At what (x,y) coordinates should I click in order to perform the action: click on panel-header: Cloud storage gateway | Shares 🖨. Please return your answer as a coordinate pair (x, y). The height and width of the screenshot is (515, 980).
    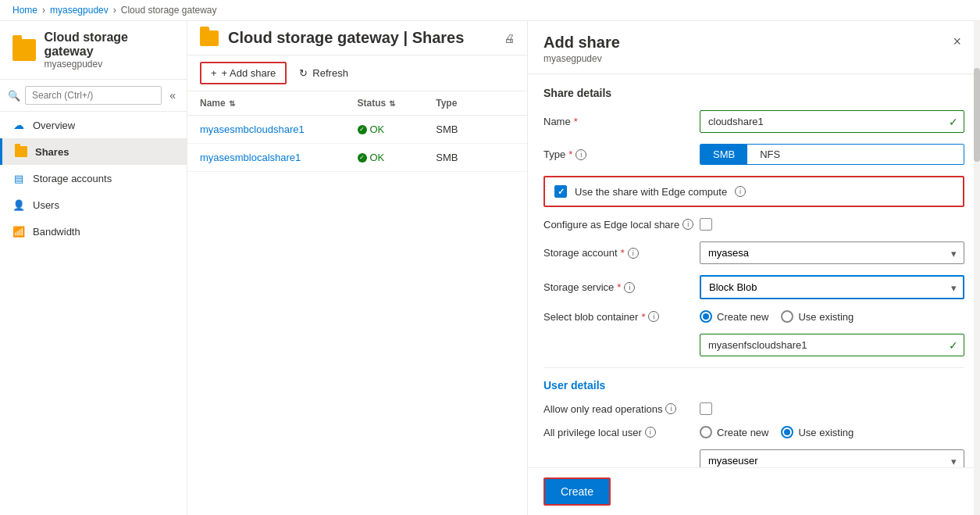
    Looking at the image, I should click on (358, 38).